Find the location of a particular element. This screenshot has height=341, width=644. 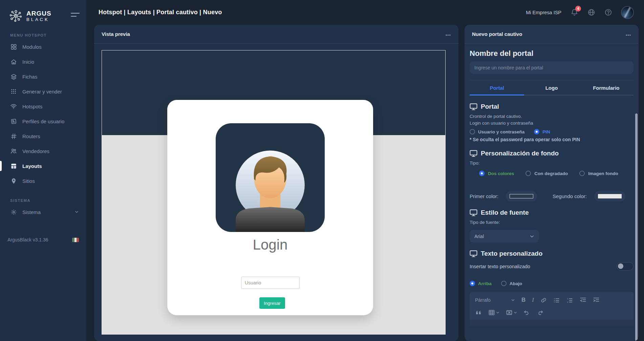

sidebar-item-sitios: Sitios is located at coordinates (43, 181).